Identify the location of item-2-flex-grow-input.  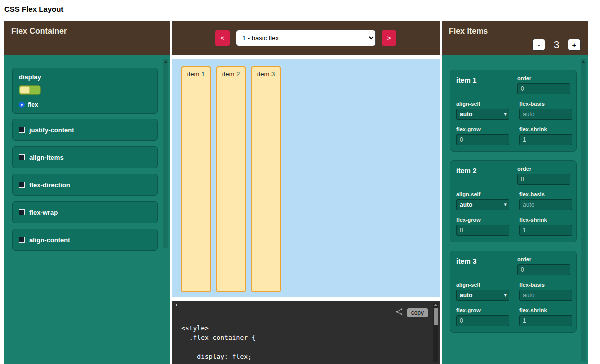
(483, 230).